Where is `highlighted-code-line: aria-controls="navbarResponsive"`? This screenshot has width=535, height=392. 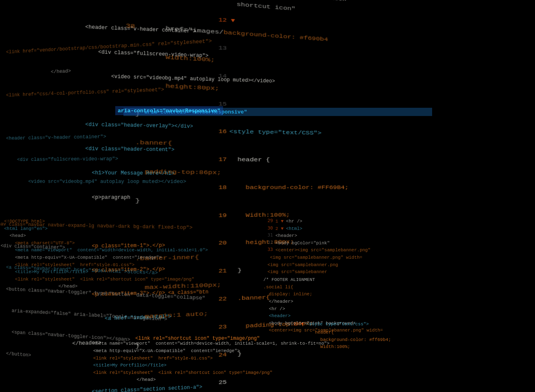
highlighted-code-line: aria-controls="navbarResponsive" is located at coordinates (255, 111).